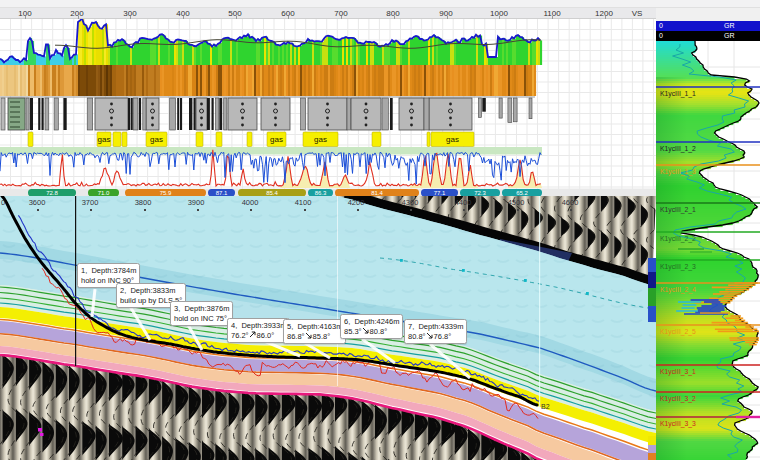  I want to click on svg-text: K1ycIII_3_1, so click(678, 372).